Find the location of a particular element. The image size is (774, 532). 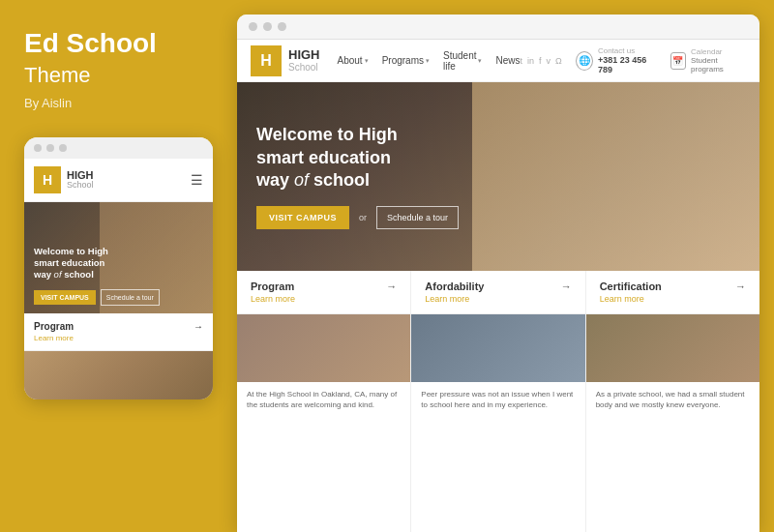

nav-item-news: News is located at coordinates (507, 60).